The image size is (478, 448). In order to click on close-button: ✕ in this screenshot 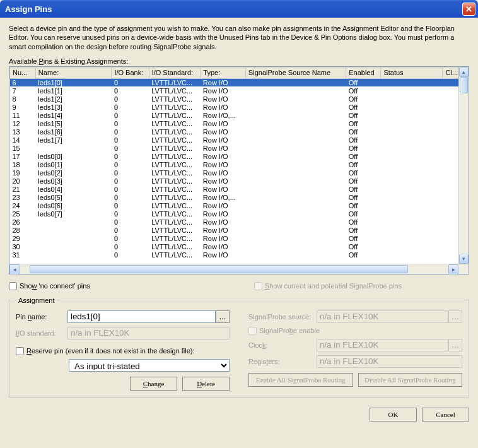, I will do `click(469, 9)`.